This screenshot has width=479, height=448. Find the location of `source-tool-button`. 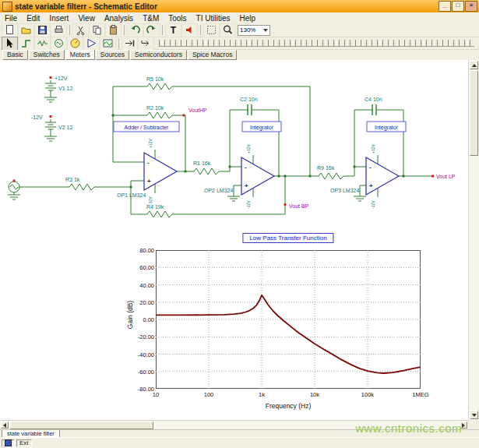

source-tool-button is located at coordinates (59, 44).